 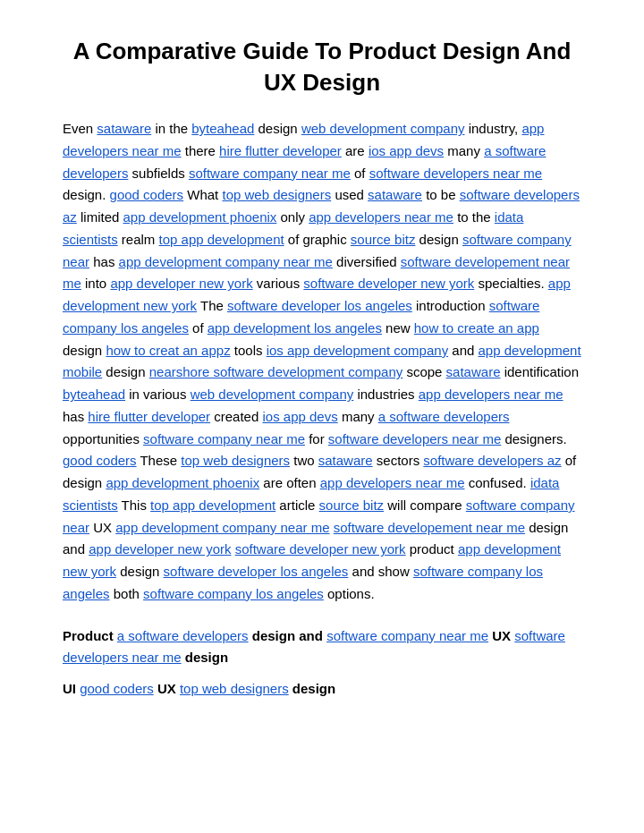 What do you see at coordinates (456, 174) in the screenshot?
I see `link-software-devs-near-me-1: software developers near me` at bounding box center [456, 174].